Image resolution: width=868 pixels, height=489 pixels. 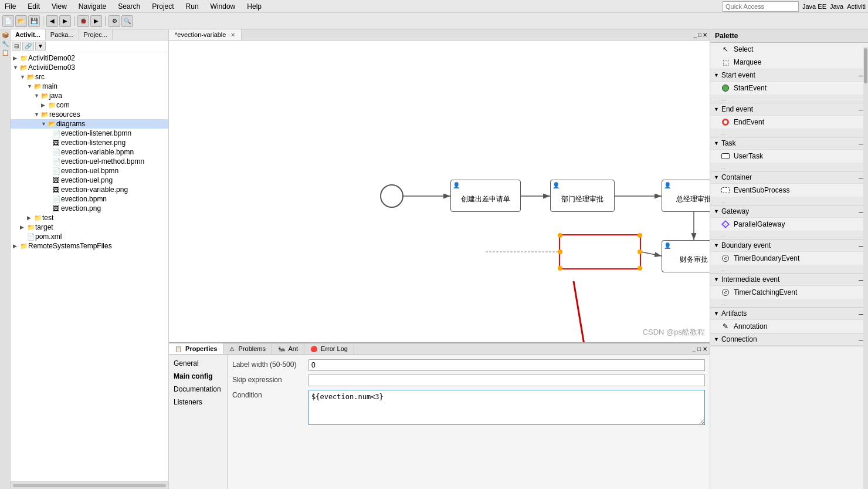 What do you see at coordinates (486, 196) in the screenshot?
I see `task-node-1: 👤 创建出差申请单` at bounding box center [486, 196].